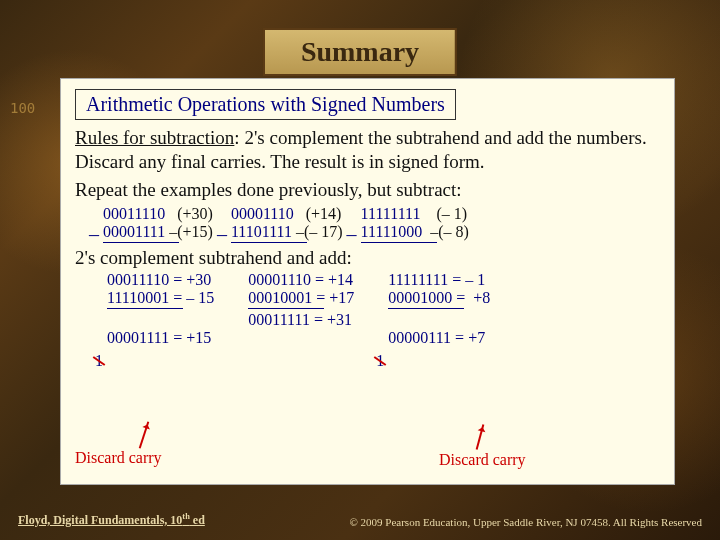 Image resolution: width=720 pixels, height=540 pixels. What do you see at coordinates (160, 309) in the screenshot?
I see `add-example-1: 00011110 = +30 11110001 = – 15 1 0000111…` at bounding box center [160, 309].